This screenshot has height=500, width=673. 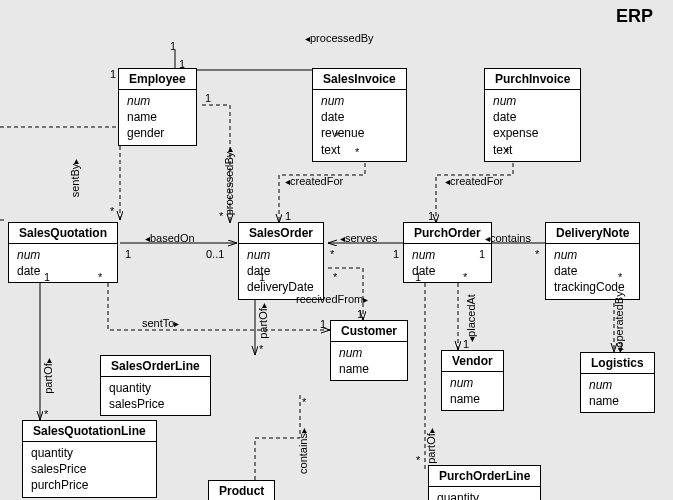 I want to click on class-name: DeliveryNote, so click(x=592, y=234).